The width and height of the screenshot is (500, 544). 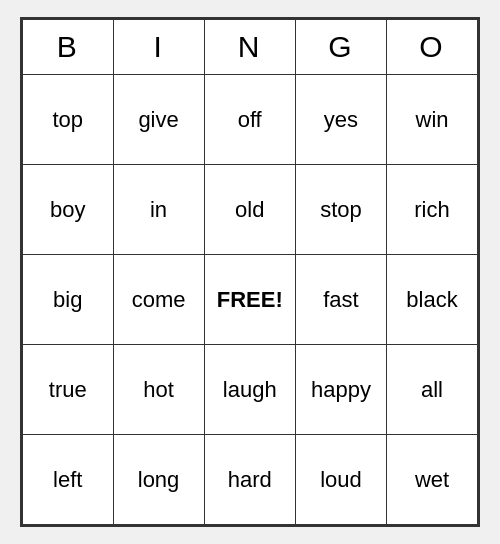 What do you see at coordinates (158, 300) in the screenshot?
I see `cell-r2-c1: come` at bounding box center [158, 300].